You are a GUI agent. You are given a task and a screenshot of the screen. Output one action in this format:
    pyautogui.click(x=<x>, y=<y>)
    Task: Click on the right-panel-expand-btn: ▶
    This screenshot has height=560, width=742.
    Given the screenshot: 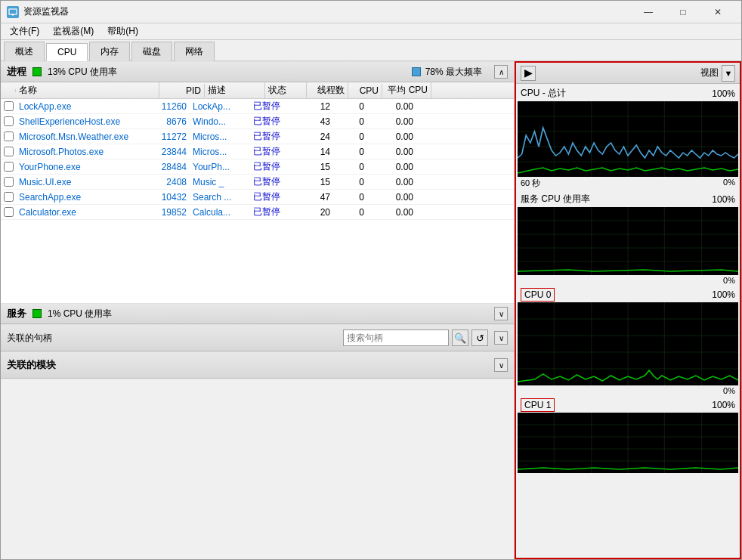 What is the action you would take?
    pyautogui.click(x=528, y=73)
    